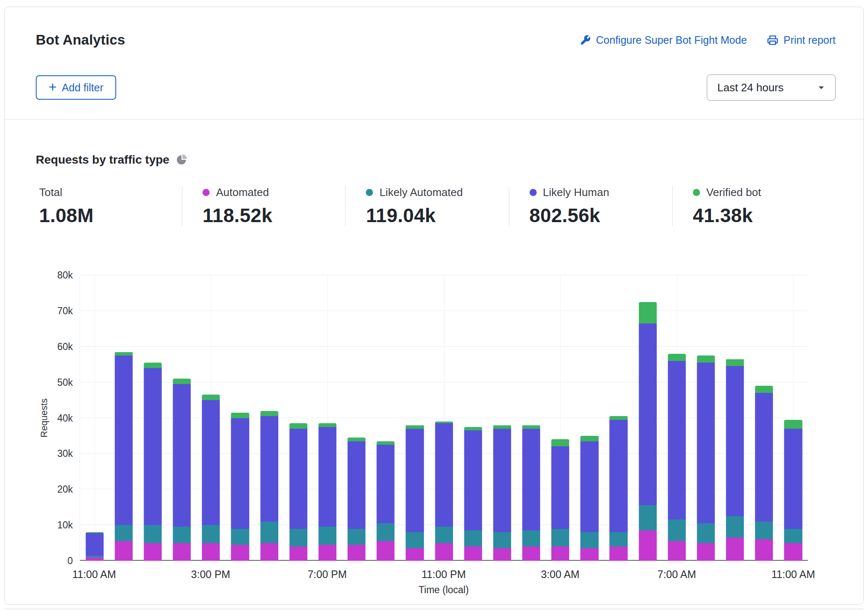 The width and height of the screenshot is (868, 610). Describe the element at coordinates (298, 492) in the screenshot. I see `bar-7-600pm` at that location.